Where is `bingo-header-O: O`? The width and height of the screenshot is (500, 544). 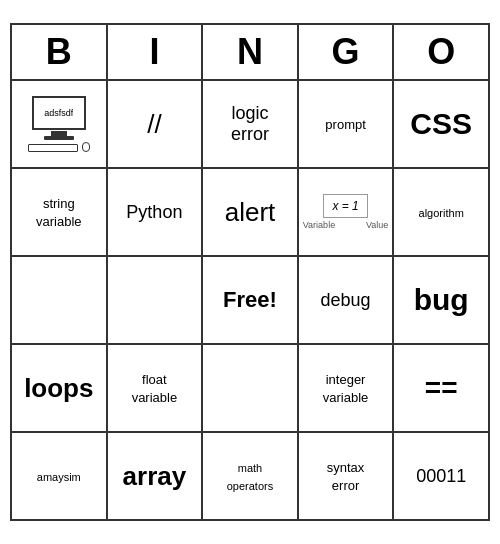 bingo-header-O: O is located at coordinates (441, 52).